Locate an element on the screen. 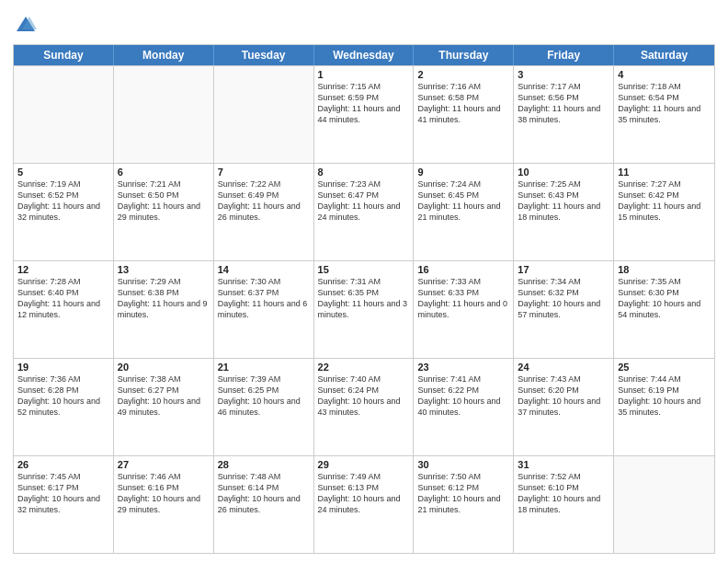 The width and height of the screenshot is (728, 563). calendar-day-3: 3Sunrise: 7:17 AM Sunset: 6:56 PM Daylig… is located at coordinates (564, 114).